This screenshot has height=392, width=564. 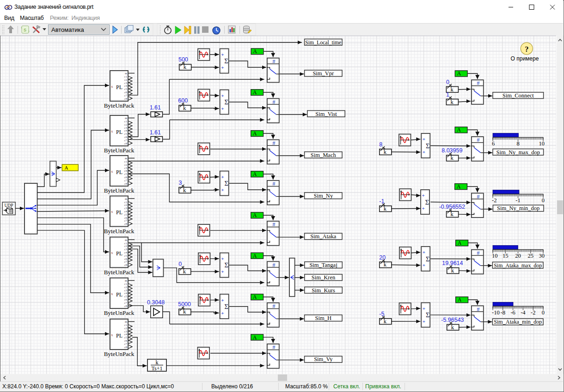 I want to click on svg-text: -8, so click(x=503, y=313).